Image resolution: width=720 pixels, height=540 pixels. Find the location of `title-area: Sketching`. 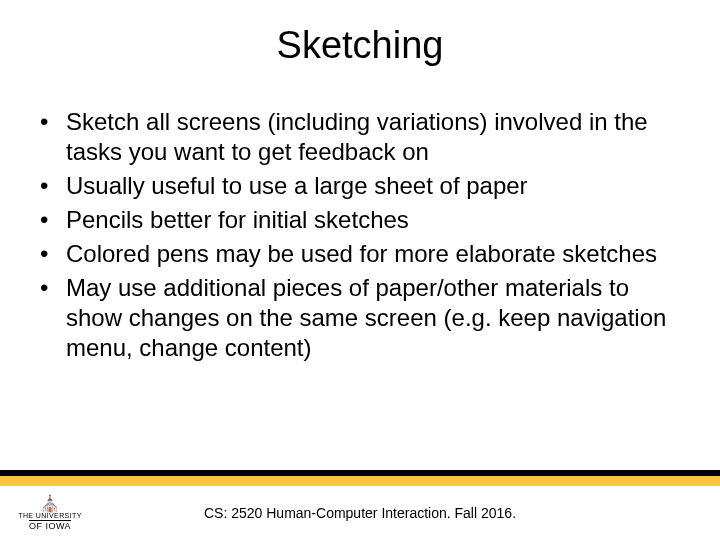

title-area: Sketching is located at coordinates (360, 34).